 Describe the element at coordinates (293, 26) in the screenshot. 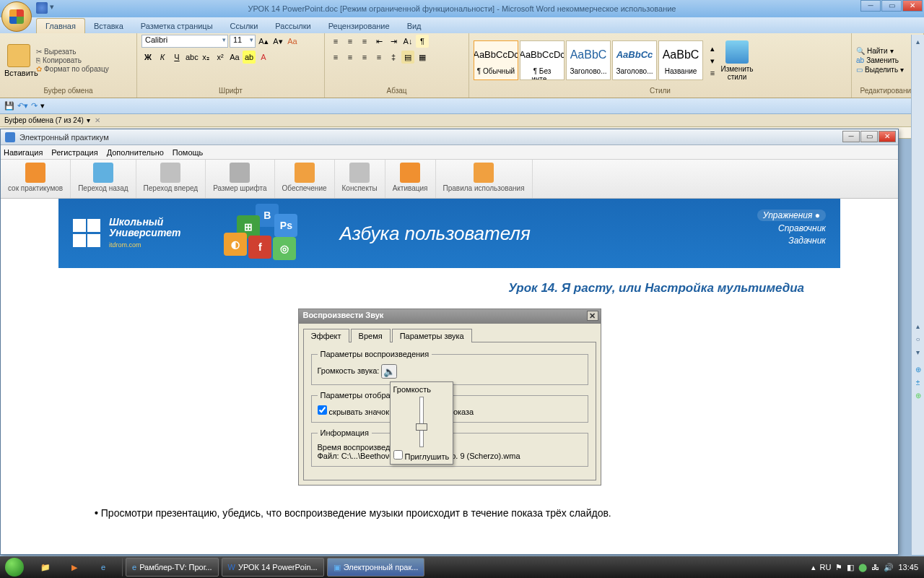

I see `tab-mail: Рассылки` at that location.